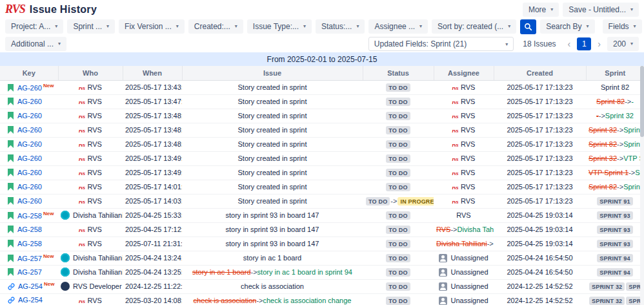 The image size is (644, 305). What do you see at coordinates (272, 158) in the screenshot?
I see `value-text: Story created in sprint` at bounding box center [272, 158].